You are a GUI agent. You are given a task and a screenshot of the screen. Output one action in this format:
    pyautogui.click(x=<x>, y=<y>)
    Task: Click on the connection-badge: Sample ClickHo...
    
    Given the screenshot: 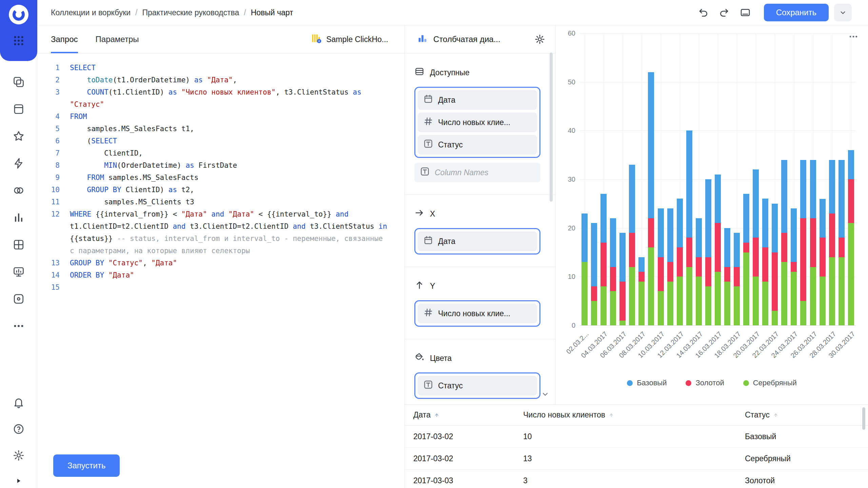 What is the action you would take?
    pyautogui.click(x=350, y=39)
    